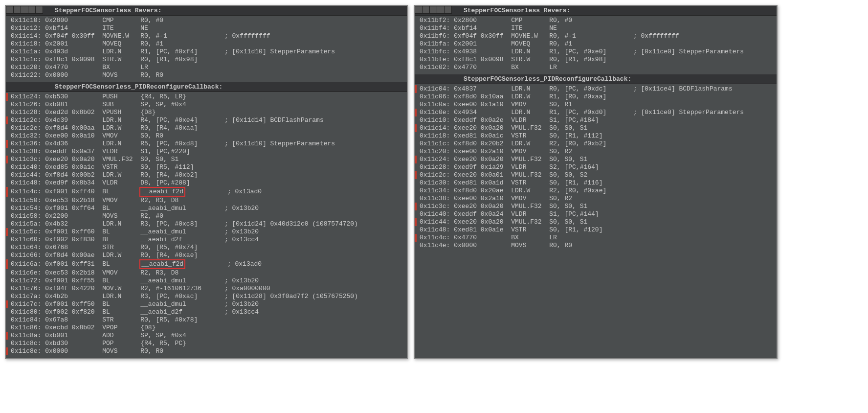  I want to click on operands: R5, [PC, #0xd8], so click(182, 144).